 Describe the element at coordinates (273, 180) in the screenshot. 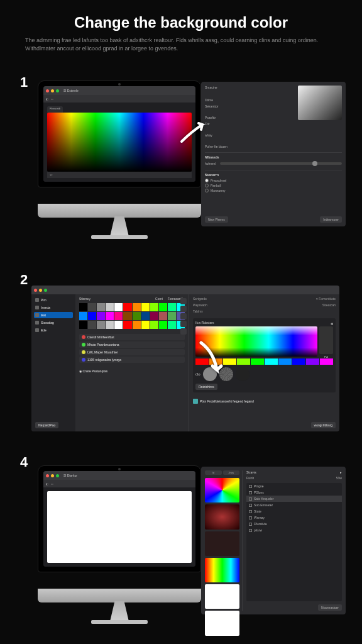

I see `radio-option: Prausdnnel` at that location.